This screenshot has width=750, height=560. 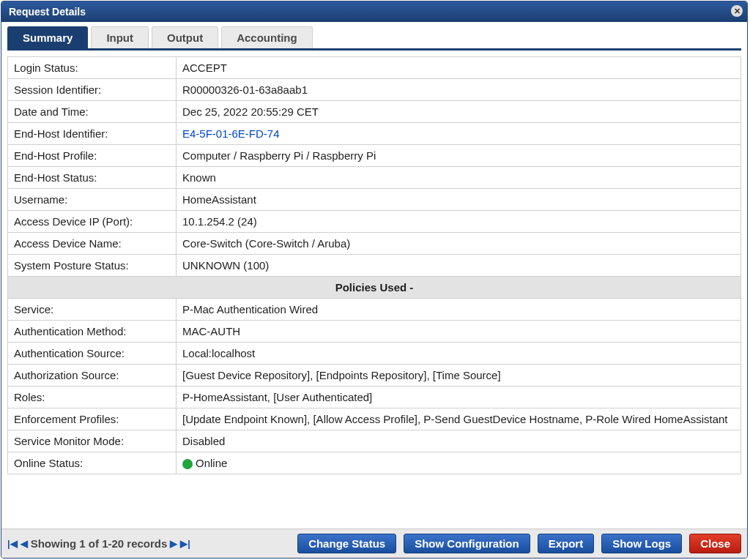 What do you see at coordinates (185, 37) in the screenshot?
I see `tab-output: Output` at bounding box center [185, 37].